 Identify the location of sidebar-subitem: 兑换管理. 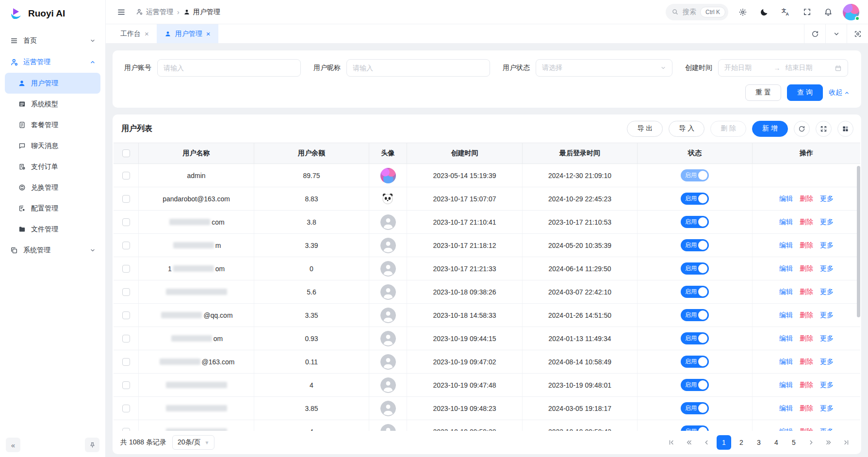
(52, 187).